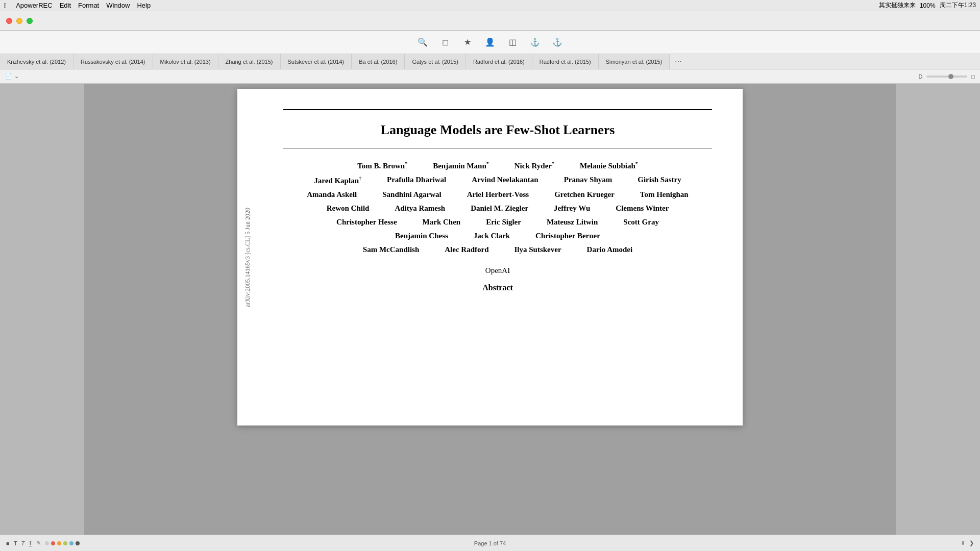 The image size is (980, 551). Describe the element at coordinates (248, 257) in the screenshot. I see `arxiv-watermark: arXiv:2005.14165v3 [cs.CL] 5 Jun 2020` at that location.